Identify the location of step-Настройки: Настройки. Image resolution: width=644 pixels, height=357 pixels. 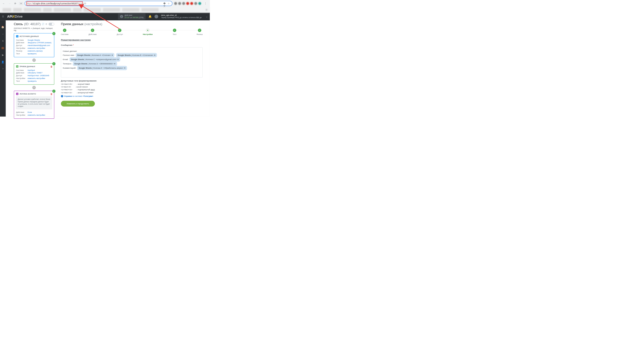
(147, 32).